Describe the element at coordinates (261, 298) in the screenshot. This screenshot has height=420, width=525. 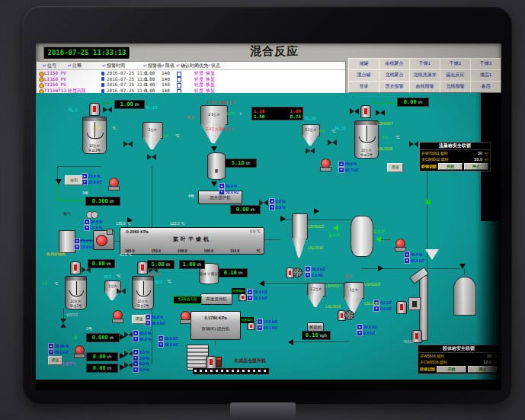
I see `indicator-value: 50.0 HZ` at that location.